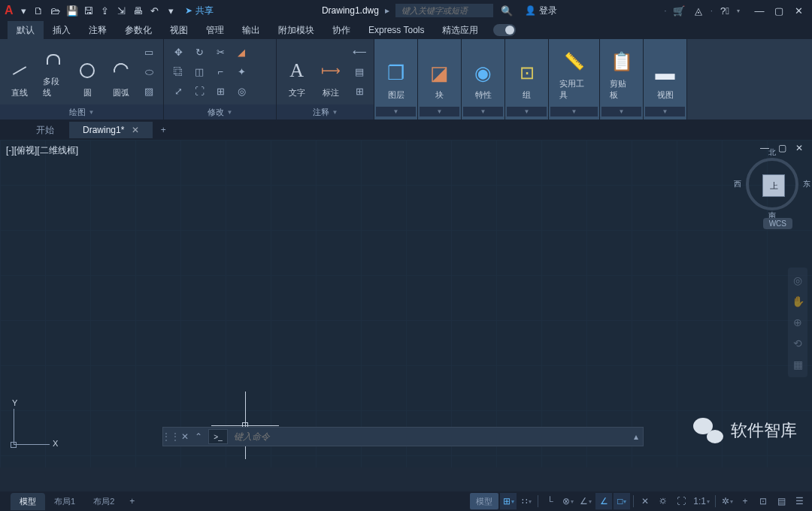 This screenshot has height=511, width=812. I want to click on help-icon: ?⃝, so click(725, 11).